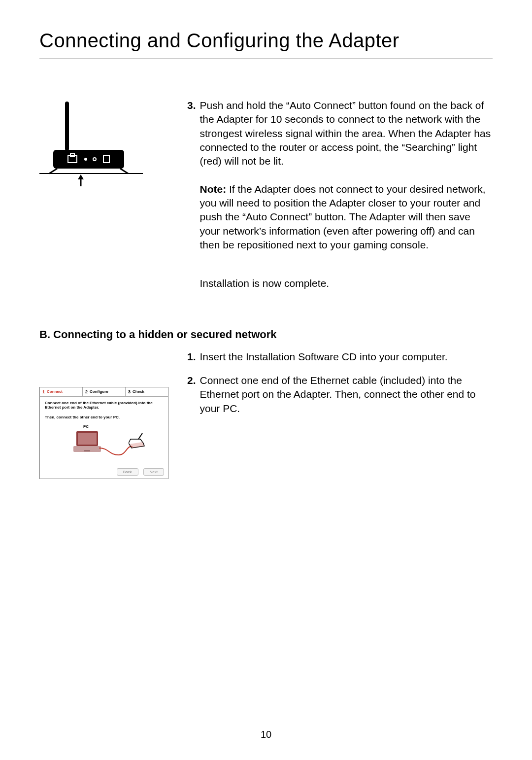 This screenshot has width=532, height=760. Describe the element at coordinates (138, 391) in the screenshot. I see `tab3-label: Check` at that location.